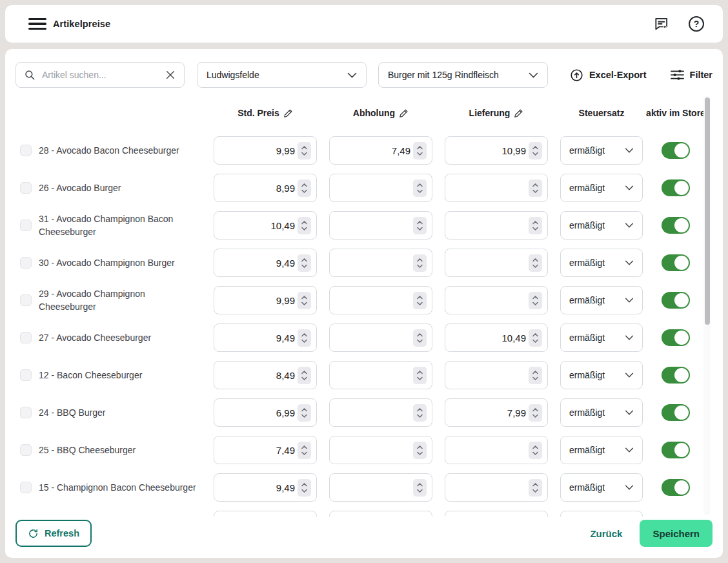 This screenshot has width=728, height=563. I want to click on filter-button: Filter, so click(692, 75).